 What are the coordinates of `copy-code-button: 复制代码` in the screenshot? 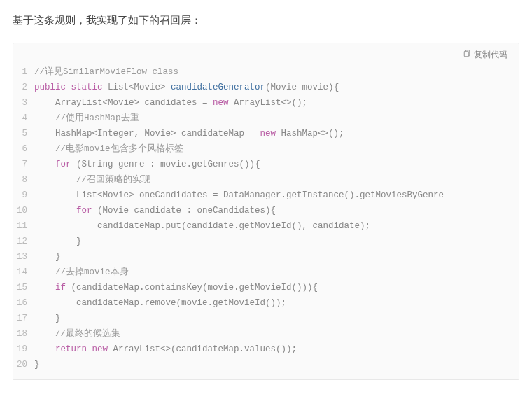 It's located at (485, 55).